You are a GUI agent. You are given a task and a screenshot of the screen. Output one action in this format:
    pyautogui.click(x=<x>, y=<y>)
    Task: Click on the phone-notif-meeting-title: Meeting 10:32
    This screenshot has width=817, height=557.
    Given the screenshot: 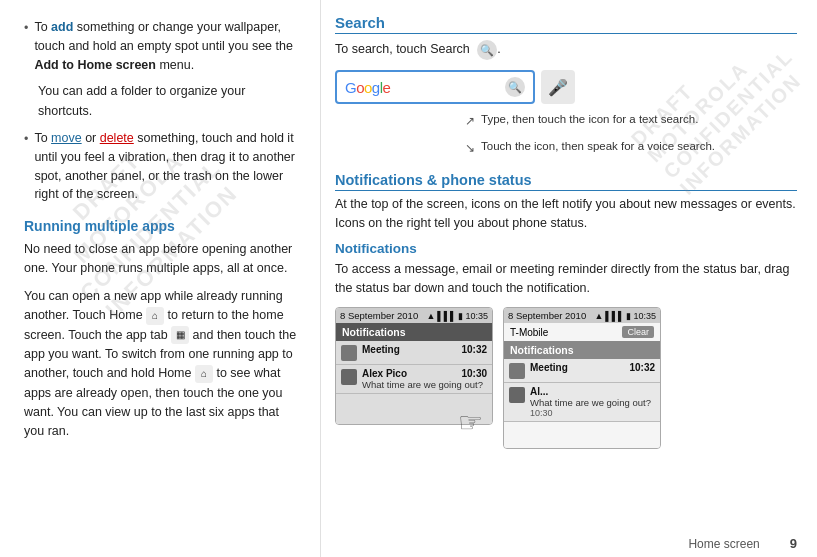 What is the action you would take?
    pyautogui.click(x=424, y=350)
    